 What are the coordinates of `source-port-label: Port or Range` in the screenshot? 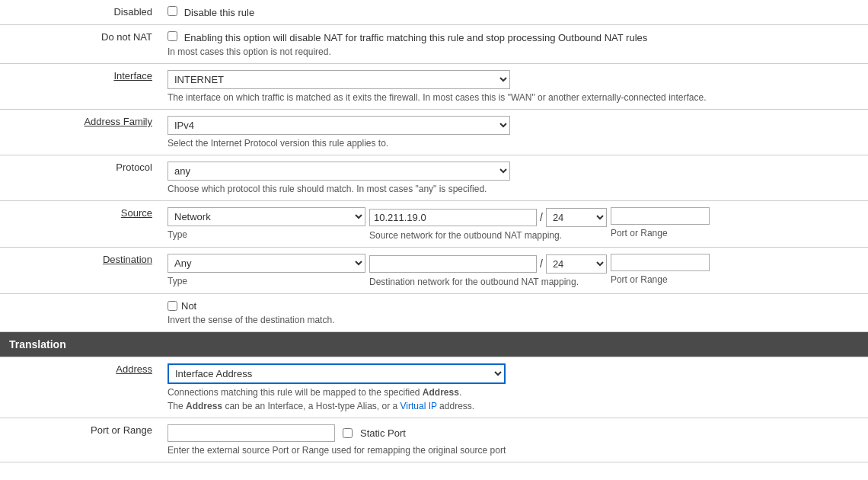 It's located at (660, 233).